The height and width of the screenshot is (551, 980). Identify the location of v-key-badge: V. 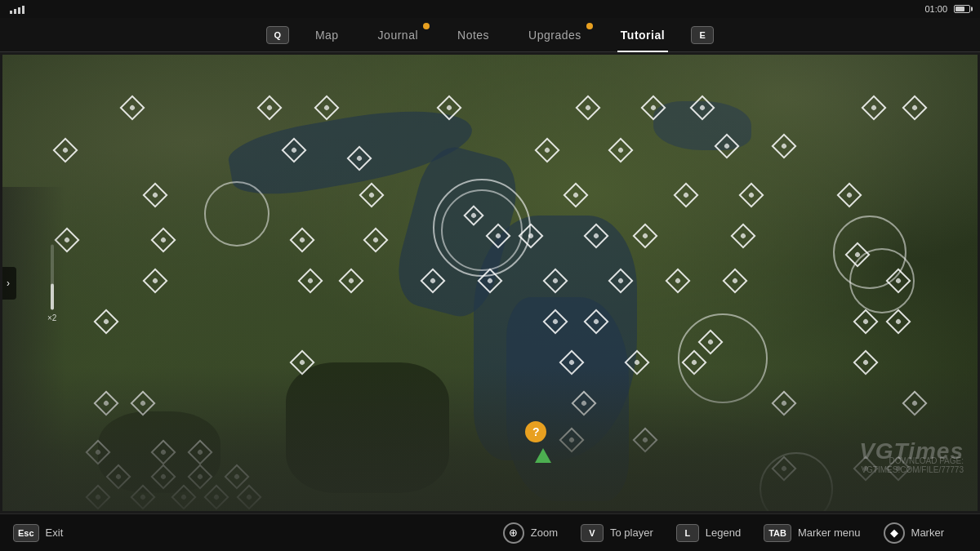
(592, 533).